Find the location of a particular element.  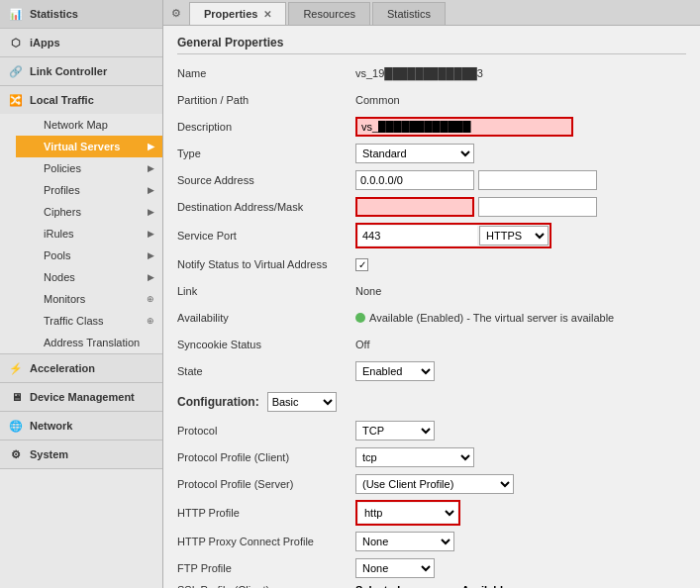

field-source-address: Source Address is located at coordinates (432, 180).